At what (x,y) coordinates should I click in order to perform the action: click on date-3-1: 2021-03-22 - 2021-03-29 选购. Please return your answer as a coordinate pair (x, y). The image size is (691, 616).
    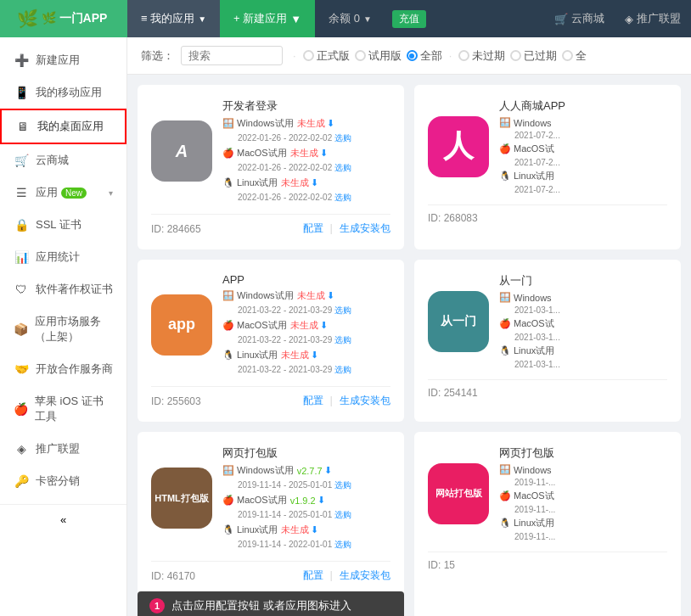
    Looking at the image, I should click on (314, 311).